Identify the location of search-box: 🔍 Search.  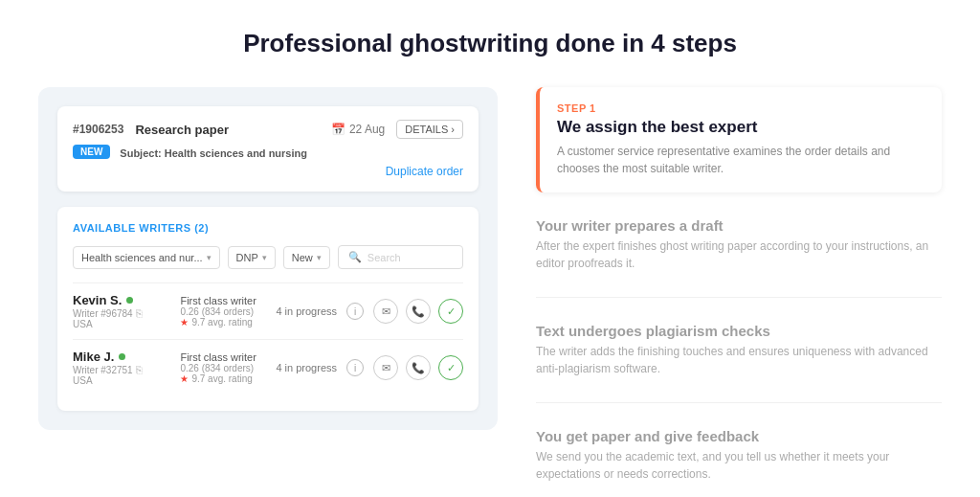
(400, 257).